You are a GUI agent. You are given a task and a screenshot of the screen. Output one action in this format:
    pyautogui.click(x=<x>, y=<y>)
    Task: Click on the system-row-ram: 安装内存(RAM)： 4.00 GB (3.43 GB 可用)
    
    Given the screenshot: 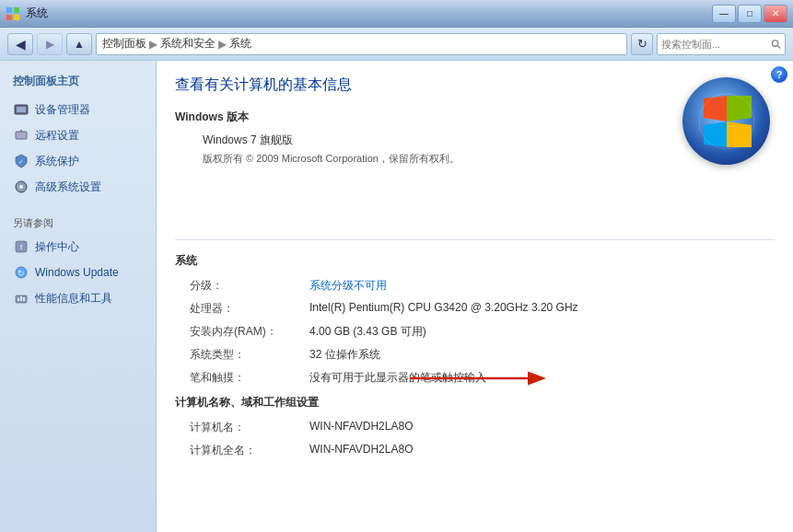 What is the action you would take?
    pyautogui.click(x=475, y=331)
    